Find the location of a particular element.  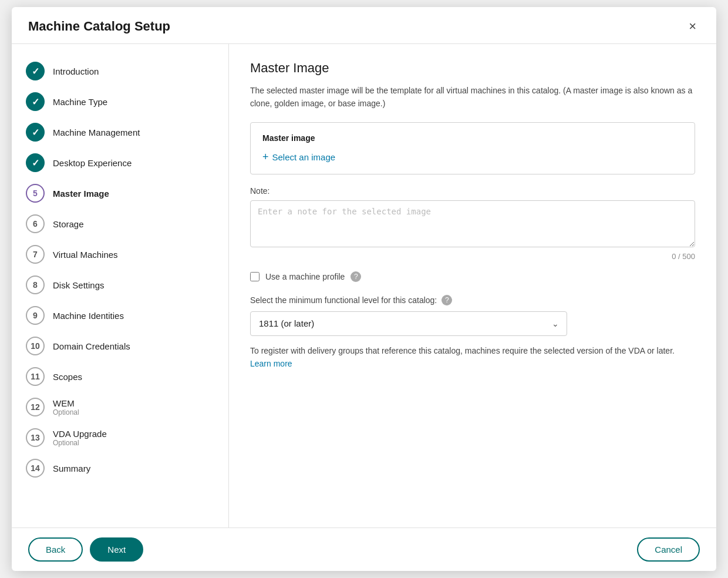

step-circle-9: 9 is located at coordinates (35, 315).